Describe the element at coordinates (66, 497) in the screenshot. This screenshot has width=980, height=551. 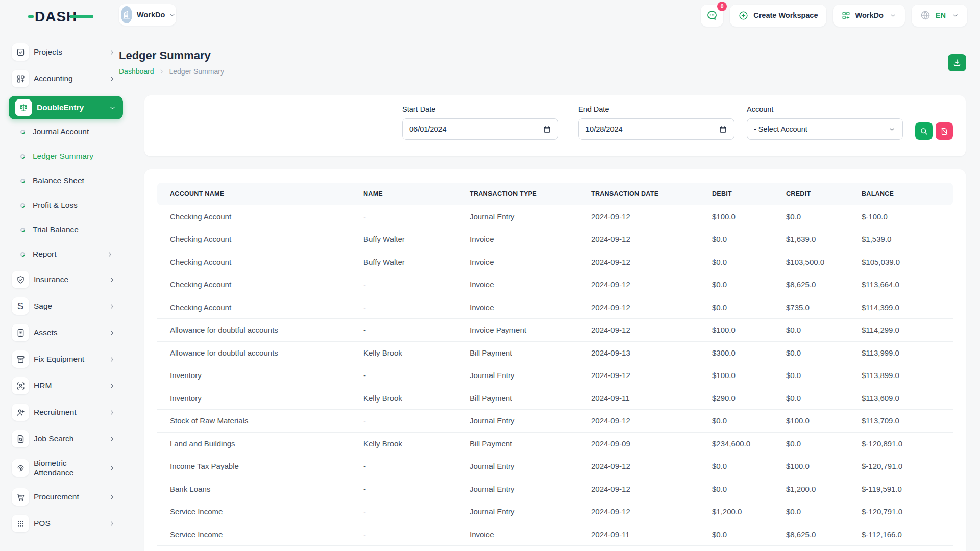
I see `sidebar-item-procurement: Procurement` at that location.